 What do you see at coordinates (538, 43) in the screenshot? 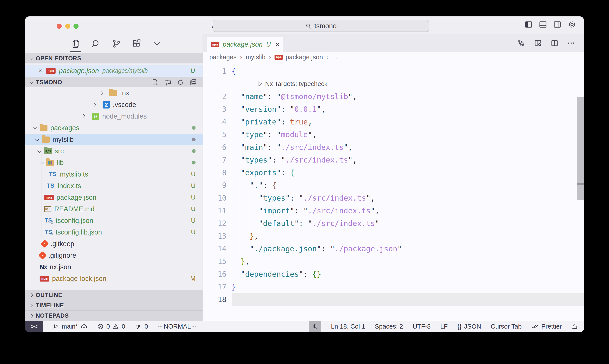
I see `open-preview-icon` at bounding box center [538, 43].